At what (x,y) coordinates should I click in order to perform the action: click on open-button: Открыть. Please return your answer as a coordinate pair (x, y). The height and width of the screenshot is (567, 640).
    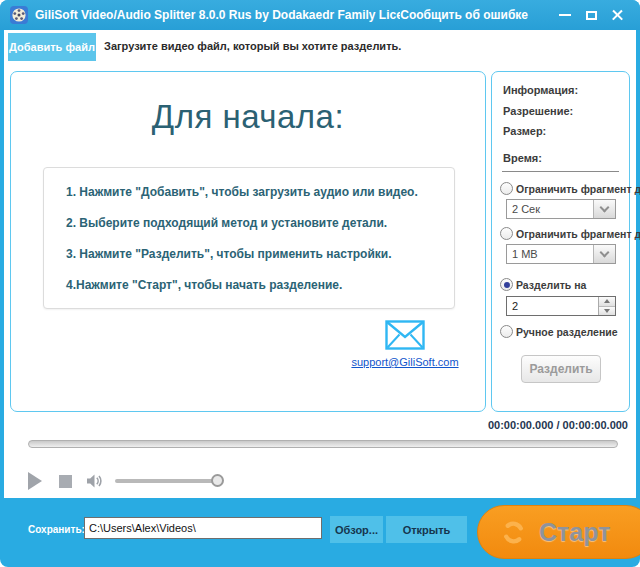
    Looking at the image, I should click on (426, 530).